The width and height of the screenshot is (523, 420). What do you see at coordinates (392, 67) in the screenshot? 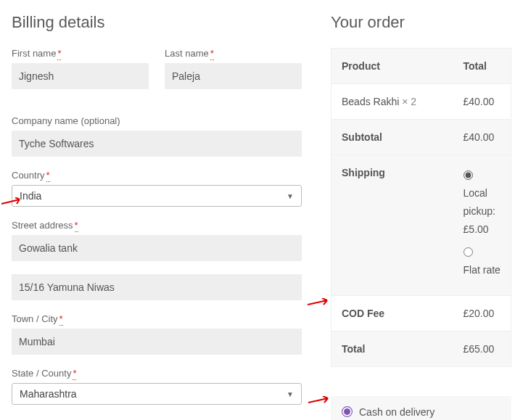
I see `col-product: Product` at bounding box center [392, 67].